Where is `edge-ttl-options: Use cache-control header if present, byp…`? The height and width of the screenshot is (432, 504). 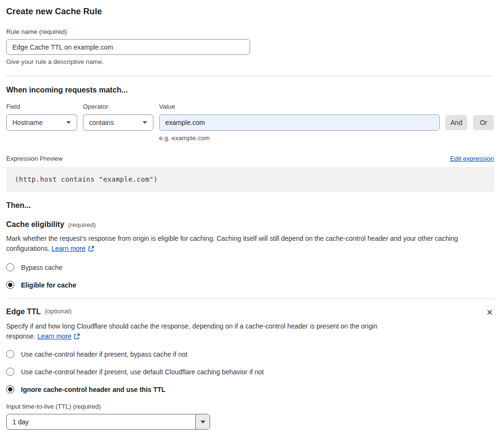
edge-ttl-options: Use cache-control header if present, byp… is located at coordinates (250, 372).